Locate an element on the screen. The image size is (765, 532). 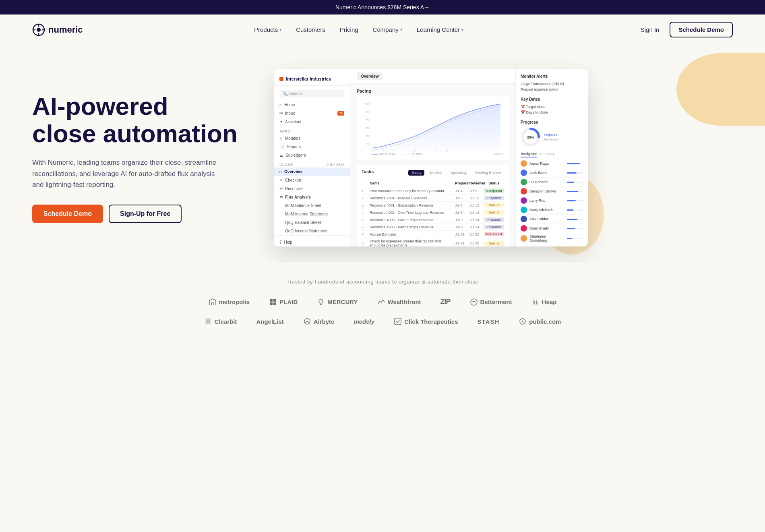
sidebar-qoq-balance: QoQ Balance Sheet is located at coordinates (312, 222).